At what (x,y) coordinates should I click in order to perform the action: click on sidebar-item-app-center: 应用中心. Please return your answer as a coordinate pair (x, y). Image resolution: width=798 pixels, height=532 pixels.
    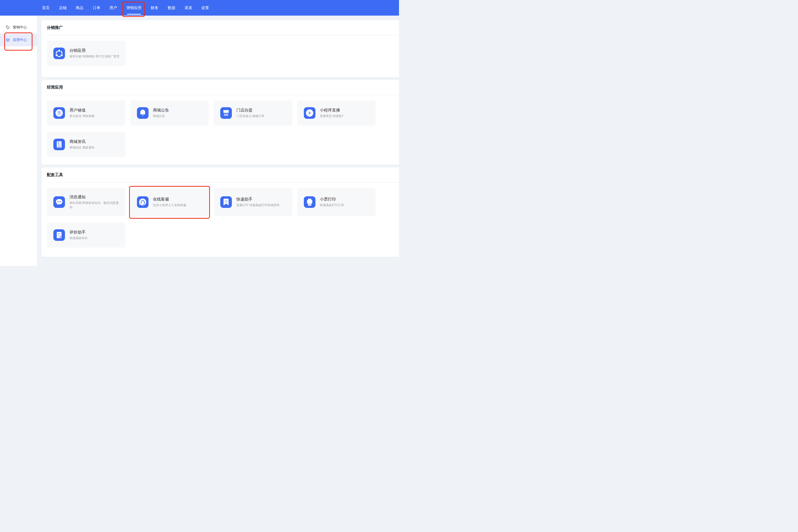
    Looking at the image, I should click on (18, 40).